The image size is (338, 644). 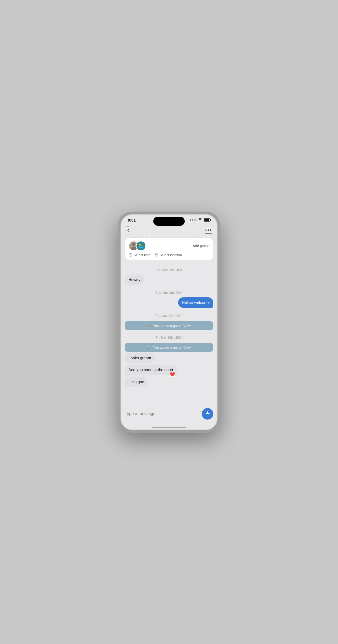 What do you see at coordinates (169, 382) in the screenshot?
I see `message-row-7: Let's goo` at bounding box center [169, 382].